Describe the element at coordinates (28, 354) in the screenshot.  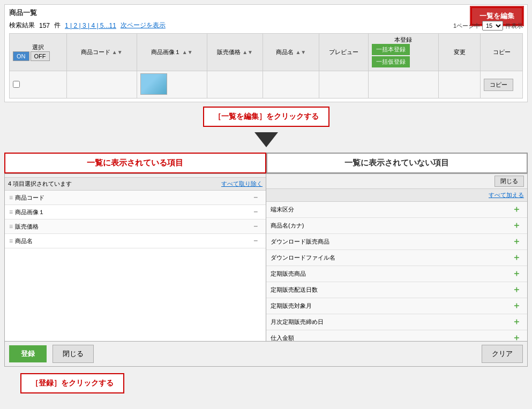
I see `register-button: 登録` at that location.